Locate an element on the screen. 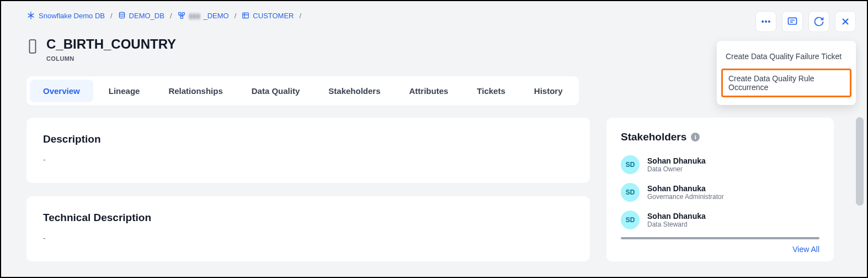 This screenshot has height=278, width=868. stakeholder-row: SD Sohan Dhanuka Data Steward is located at coordinates (720, 220).